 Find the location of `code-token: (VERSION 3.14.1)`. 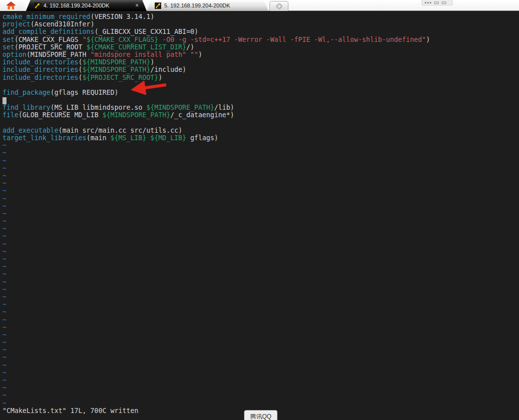

code-token: (VERSION 3.14.1) is located at coordinates (122, 17).